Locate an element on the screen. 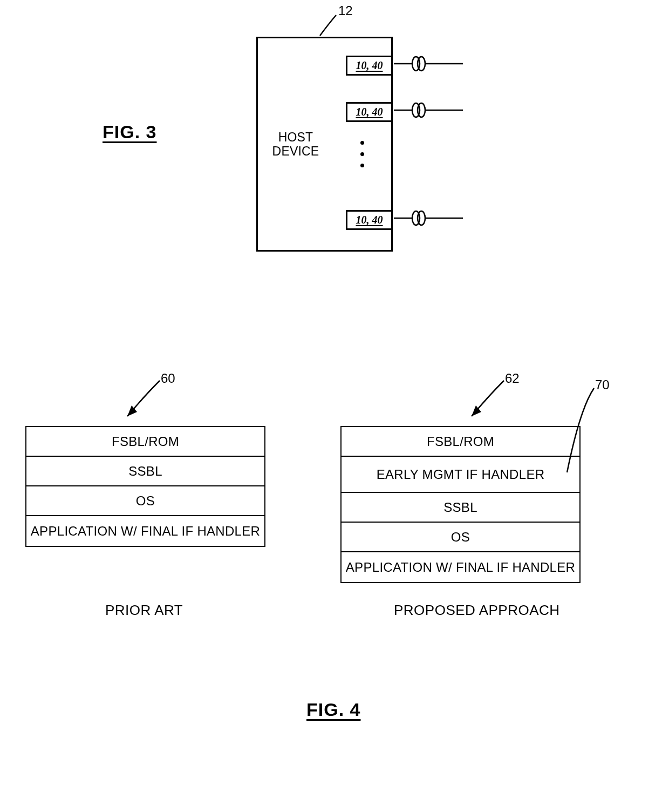  host-label-line1: HOST is located at coordinates (296, 137).